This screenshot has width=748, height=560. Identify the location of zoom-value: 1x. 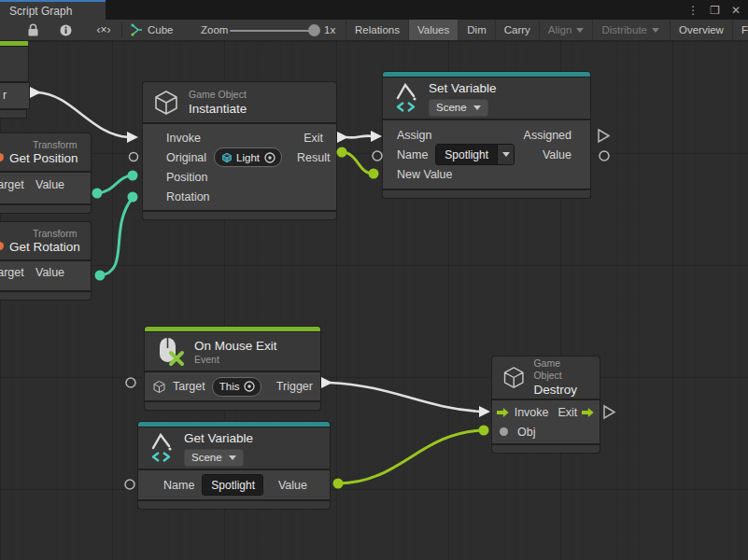
(330, 30).